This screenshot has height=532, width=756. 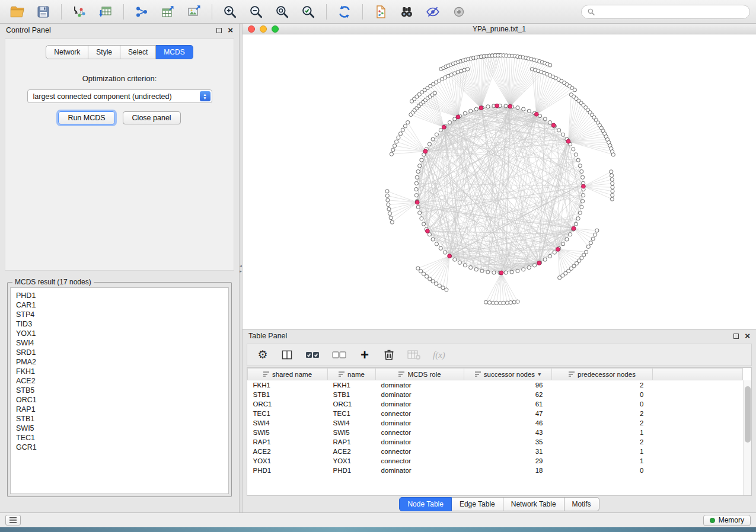 What do you see at coordinates (508, 470) in the screenshot?
I see `table-cell: 18` at bounding box center [508, 470].